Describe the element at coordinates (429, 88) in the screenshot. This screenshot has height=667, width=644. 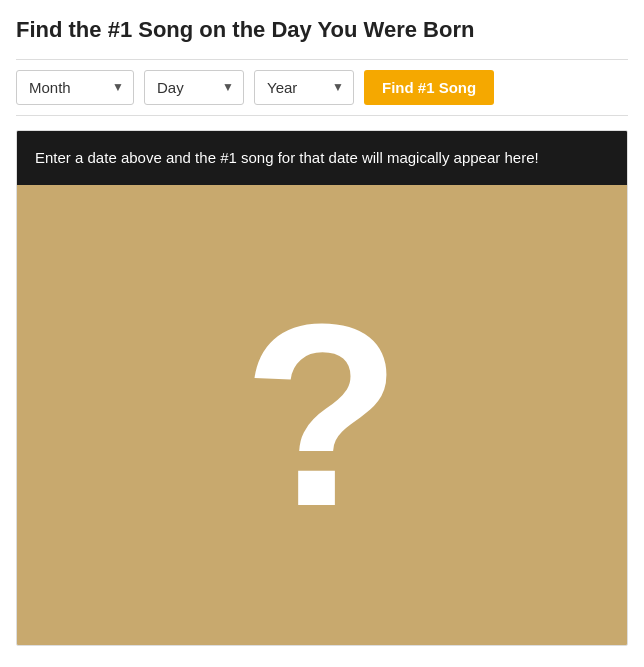
I see `find-song-button: Find #1 Song` at that location.